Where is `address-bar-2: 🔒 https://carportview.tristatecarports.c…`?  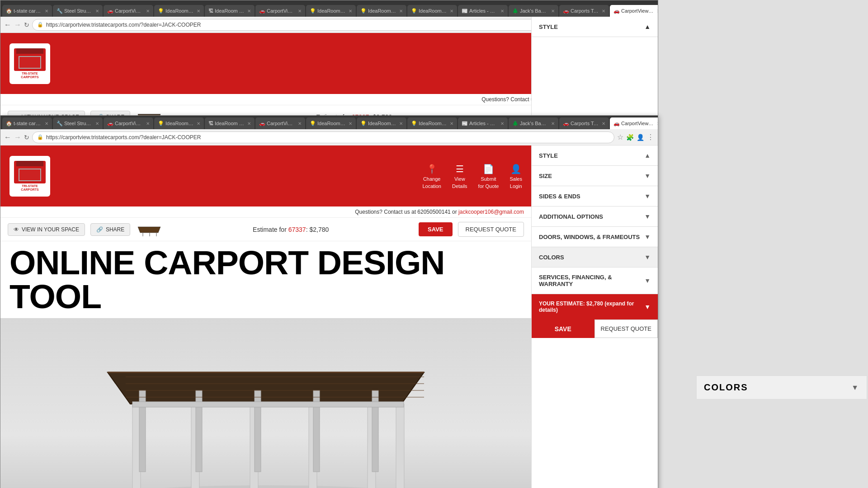
address-bar-2: 🔒 https://carportview.tristatecarports.c… is located at coordinates (323, 137).